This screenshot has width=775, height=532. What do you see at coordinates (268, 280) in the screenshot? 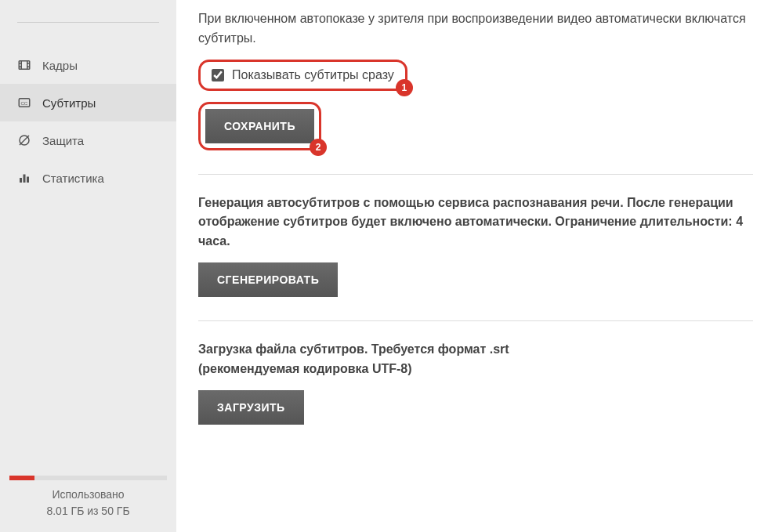
I see `generate-button: СГЕНЕРИРОВАТЬ` at bounding box center [268, 280].